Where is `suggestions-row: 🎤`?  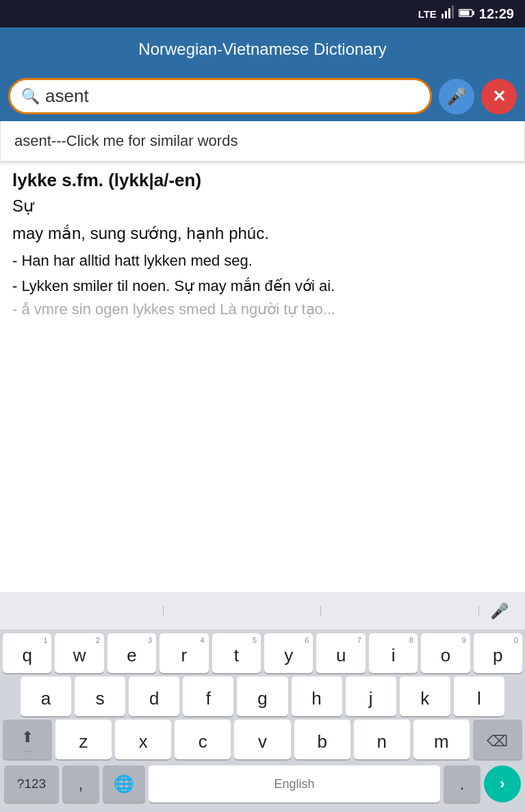
suggestions-row: 🎤 is located at coordinates (263, 611).